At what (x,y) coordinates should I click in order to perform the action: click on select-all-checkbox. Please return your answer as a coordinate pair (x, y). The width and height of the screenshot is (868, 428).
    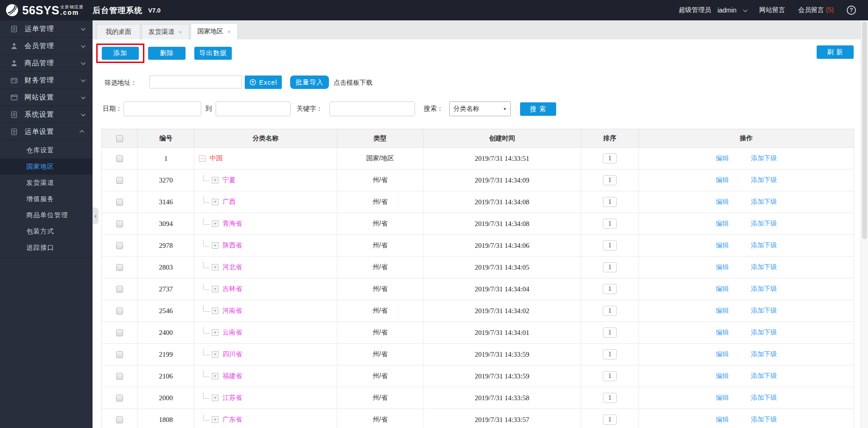
    Looking at the image, I should click on (119, 139).